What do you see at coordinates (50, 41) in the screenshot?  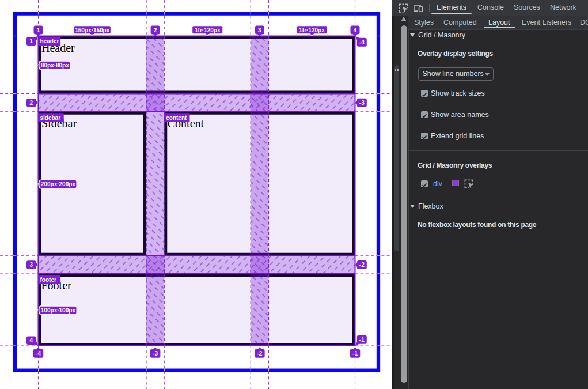 I see `svg-text: header` at bounding box center [50, 41].